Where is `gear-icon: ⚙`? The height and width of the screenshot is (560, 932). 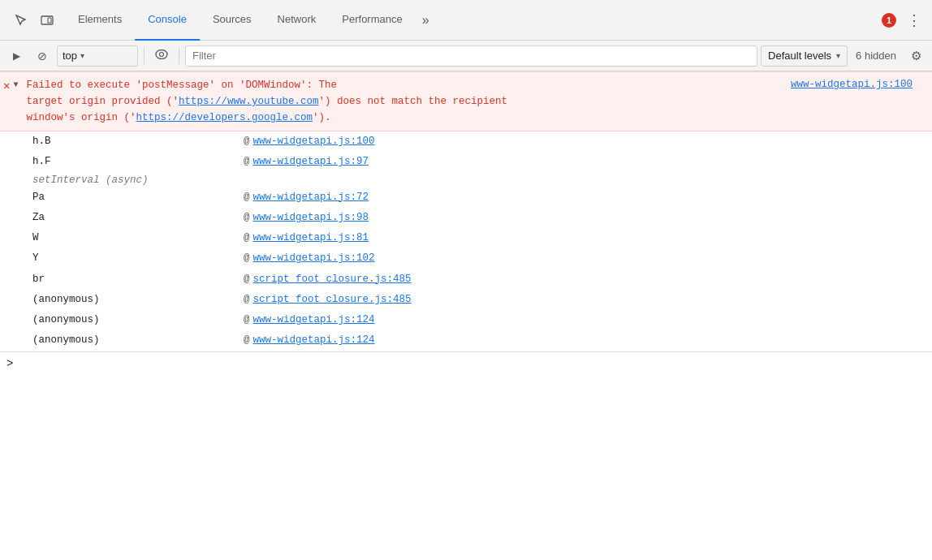 gear-icon: ⚙ is located at coordinates (916, 56).